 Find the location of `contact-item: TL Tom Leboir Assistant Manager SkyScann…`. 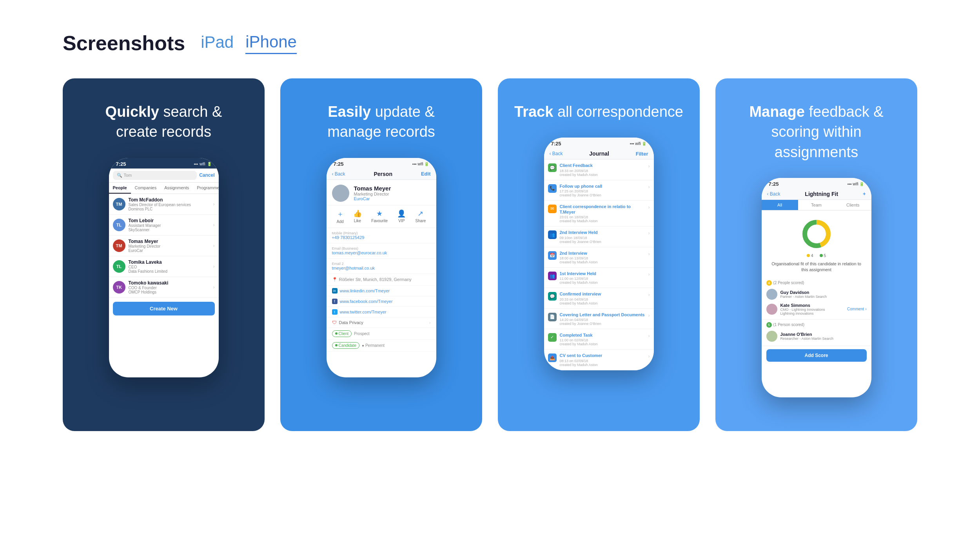

contact-item: TL Tom Leboir Assistant Manager SkyScann… is located at coordinates (164, 225).